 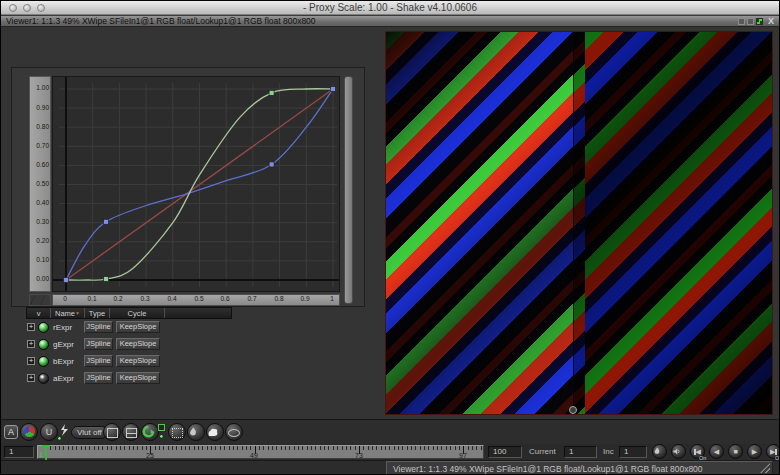 What do you see at coordinates (234, 433) in the screenshot?
I see `oval-icon` at bounding box center [234, 433].